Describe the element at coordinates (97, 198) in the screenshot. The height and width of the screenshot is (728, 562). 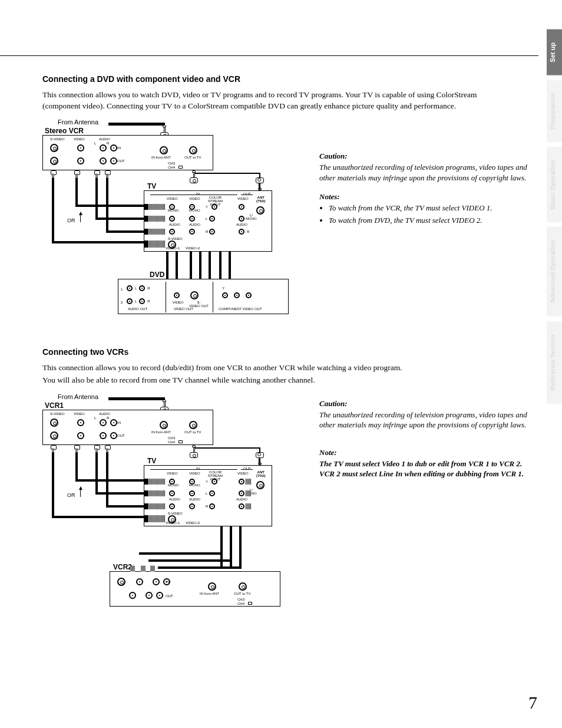
I see `cable-al` at that location.